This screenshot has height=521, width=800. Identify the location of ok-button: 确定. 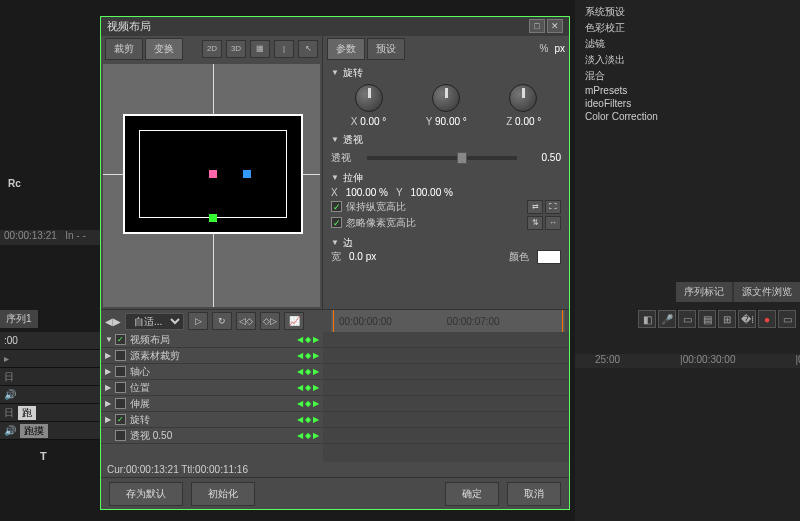
(472, 494).